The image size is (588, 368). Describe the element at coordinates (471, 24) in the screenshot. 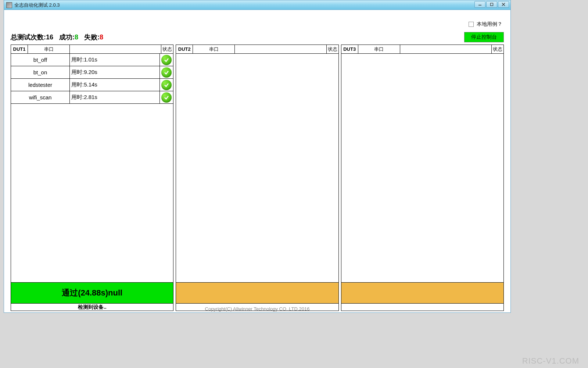

I see `local-case-checkbox` at that location.